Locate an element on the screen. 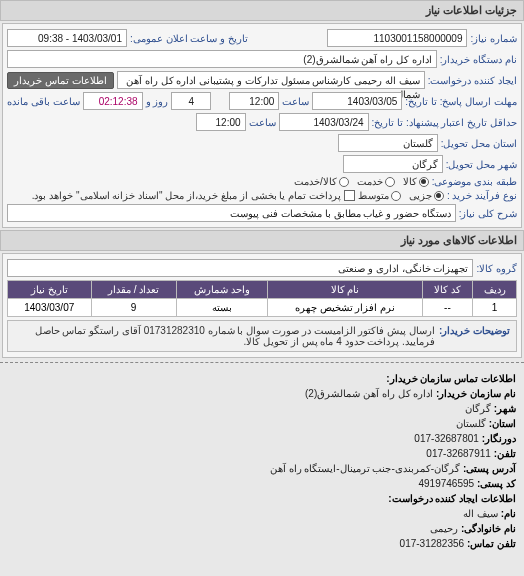 Image resolution: width=524 pixels, height=576 pixels. col-name: نام کالا is located at coordinates (345, 290).